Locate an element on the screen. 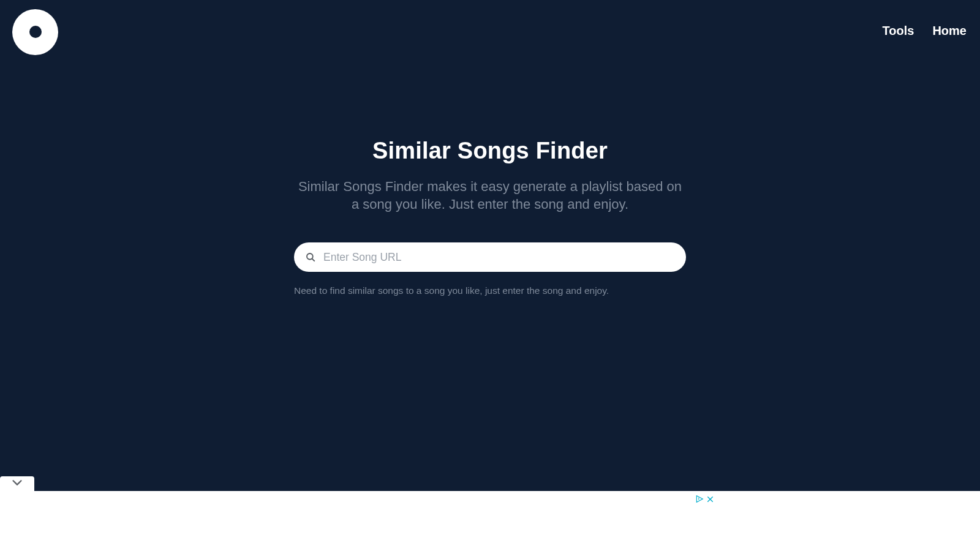 This screenshot has width=980, height=551. main-content: Similar Songs Finder Similar Songs Finde… is located at coordinates (490, 217).